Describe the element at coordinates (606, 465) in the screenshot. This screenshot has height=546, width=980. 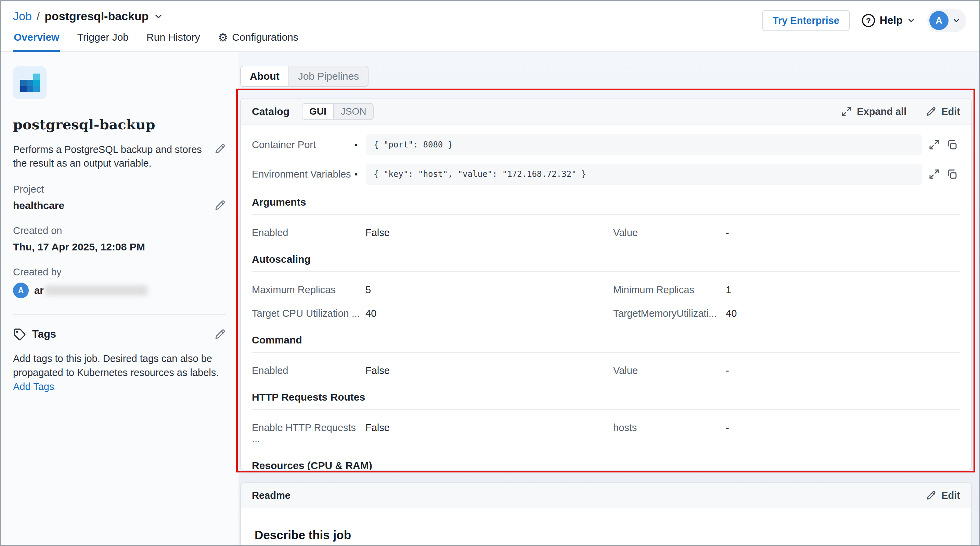
I see `section-resources: Resources (CPU & RAM)` at that location.